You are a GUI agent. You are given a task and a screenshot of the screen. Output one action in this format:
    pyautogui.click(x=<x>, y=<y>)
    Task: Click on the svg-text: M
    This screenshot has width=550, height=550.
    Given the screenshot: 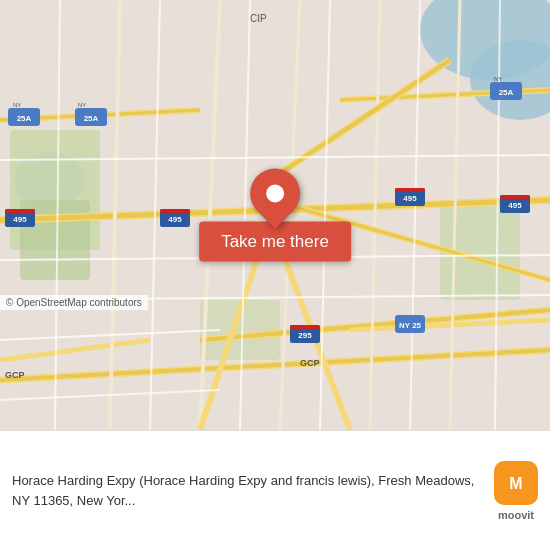 What is the action you would take?
    pyautogui.click(x=516, y=484)
    